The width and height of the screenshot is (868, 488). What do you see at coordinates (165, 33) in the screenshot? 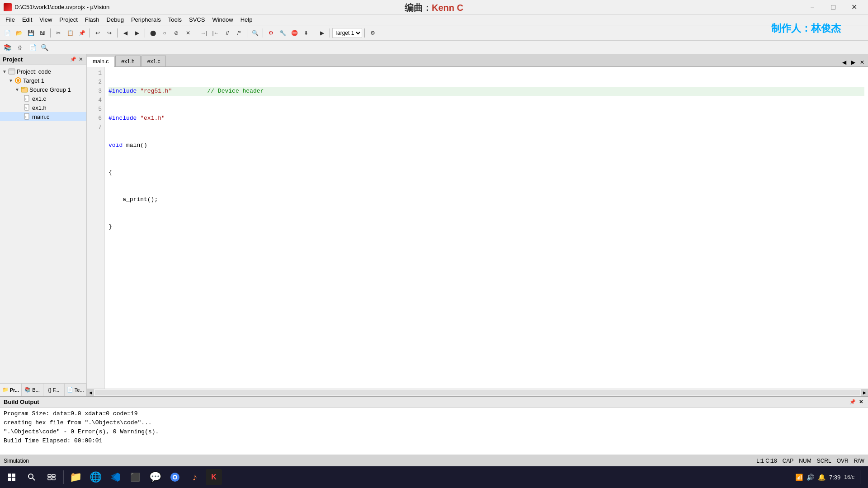
I see `enable-bp-button: ○` at bounding box center [165, 33].